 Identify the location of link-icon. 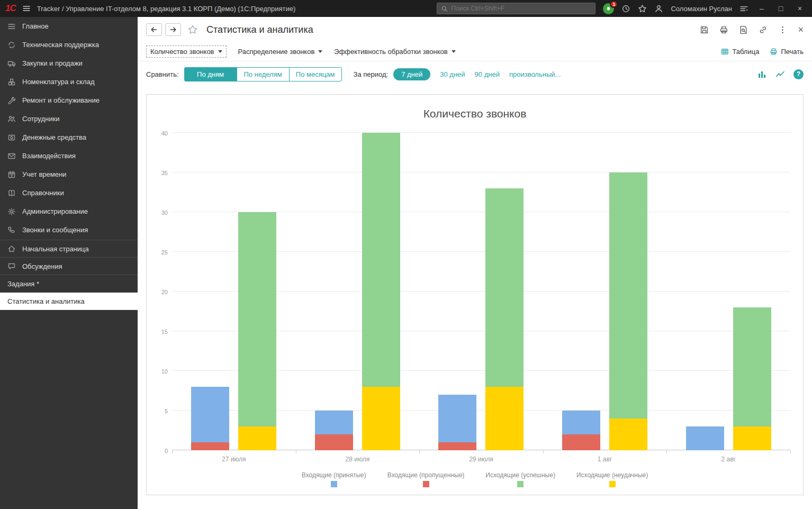
(763, 30).